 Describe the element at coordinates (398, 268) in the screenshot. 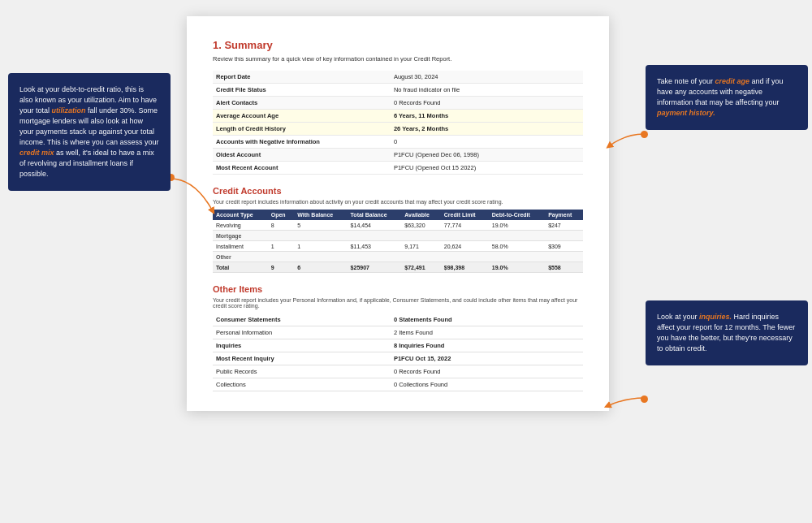

I see `account-row: Total96$25907$72,491$98,39819.0%$558` at that location.